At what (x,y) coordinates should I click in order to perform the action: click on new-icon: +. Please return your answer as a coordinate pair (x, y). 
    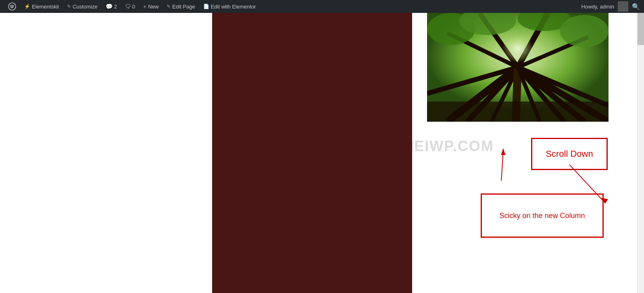
    Looking at the image, I should click on (145, 6).